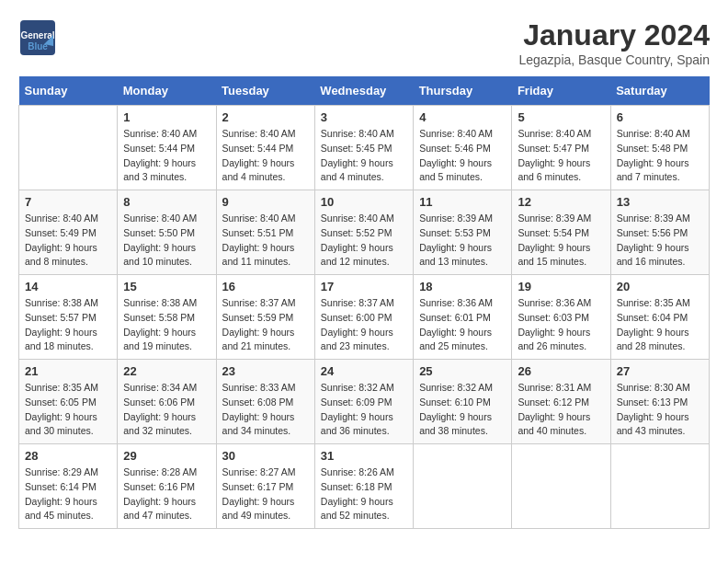  What do you see at coordinates (364, 317) in the screenshot?
I see `calendar-week-row: 14Sunrise: 8:38 AMSunset: 5:57 PMDayligh…` at bounding box center [364, 317].